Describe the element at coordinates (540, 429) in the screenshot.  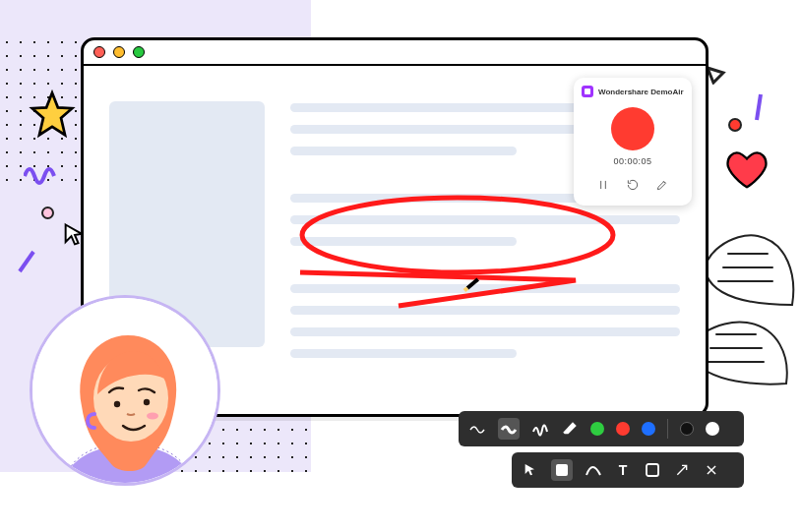
I see `brush-scribble-icon` at that location.